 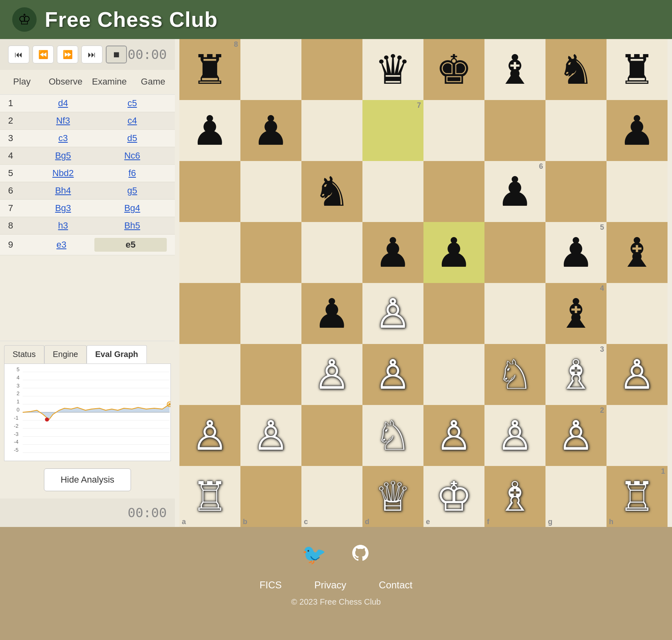 What do you see at coordinates (87, 480) in the screenshot?
I see `hide-analysis-button: Hide Analysis` at bounding box center [87, 480].